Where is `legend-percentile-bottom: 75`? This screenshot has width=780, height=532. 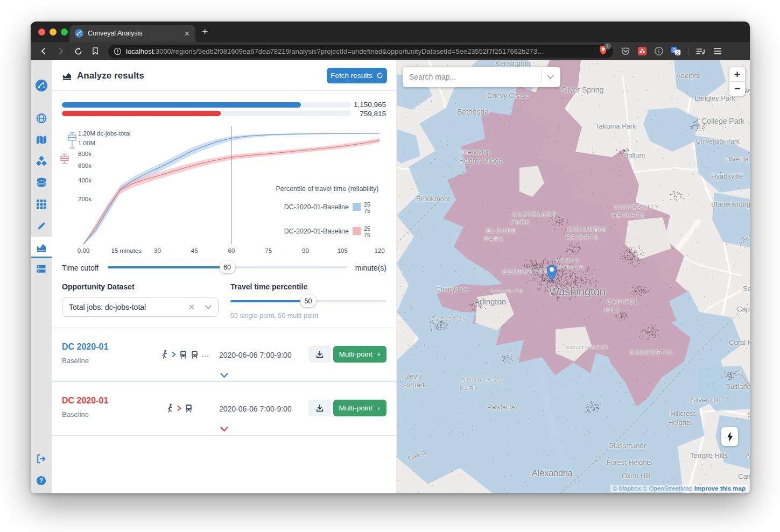 legend-percentile-bottom: 75 is located at coordinates (367, 211).